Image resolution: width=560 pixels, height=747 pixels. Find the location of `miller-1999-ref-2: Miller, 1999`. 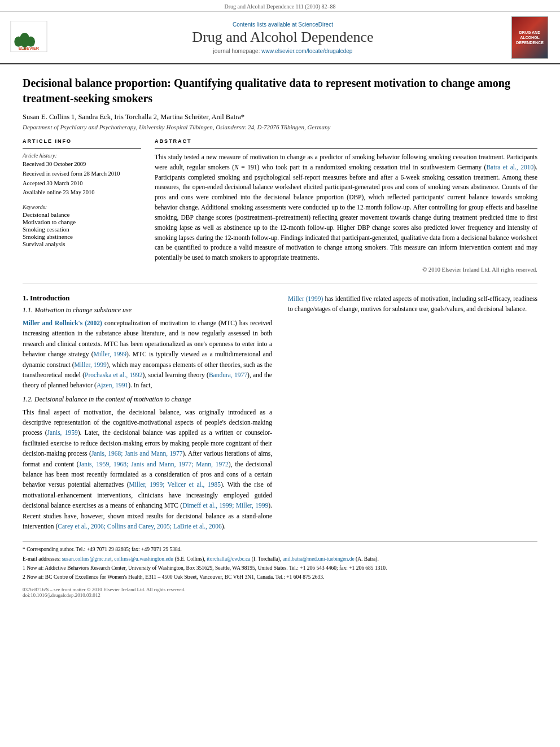

miller-1999-ref-2: Miller, 1999 is located at coordinates (90, 365).